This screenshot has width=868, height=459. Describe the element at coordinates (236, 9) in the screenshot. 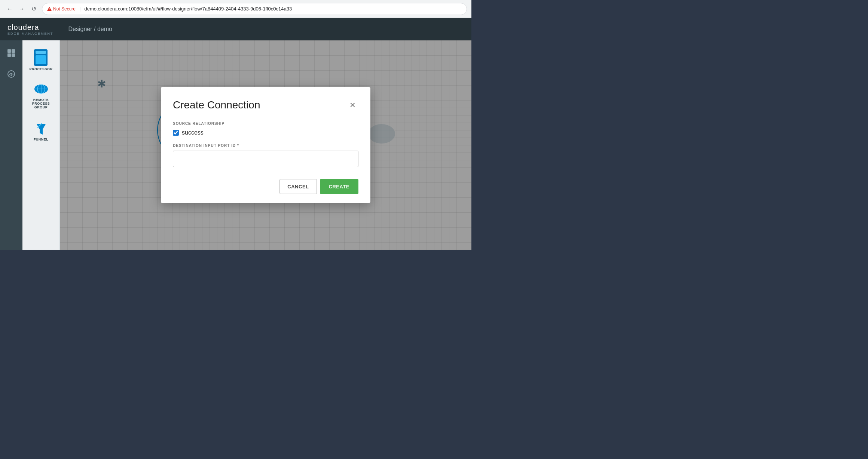

I see `browser-chrome: ← → ↺ ! Not Secure | demo.cloudera.com:1…` at that location.